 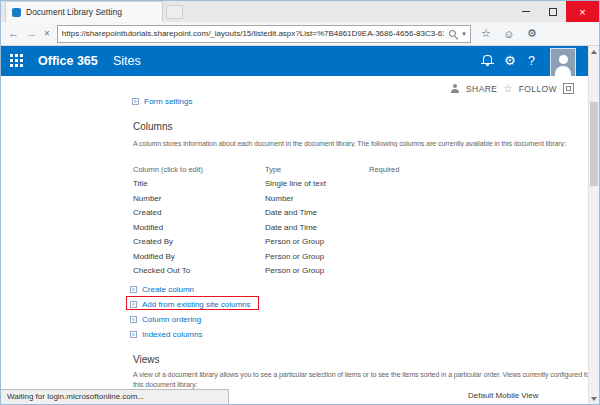 What do you see at coordinates (317, 170) in the screenshot?
I see `header-column-type: Type` at bounding box center [317, 170].